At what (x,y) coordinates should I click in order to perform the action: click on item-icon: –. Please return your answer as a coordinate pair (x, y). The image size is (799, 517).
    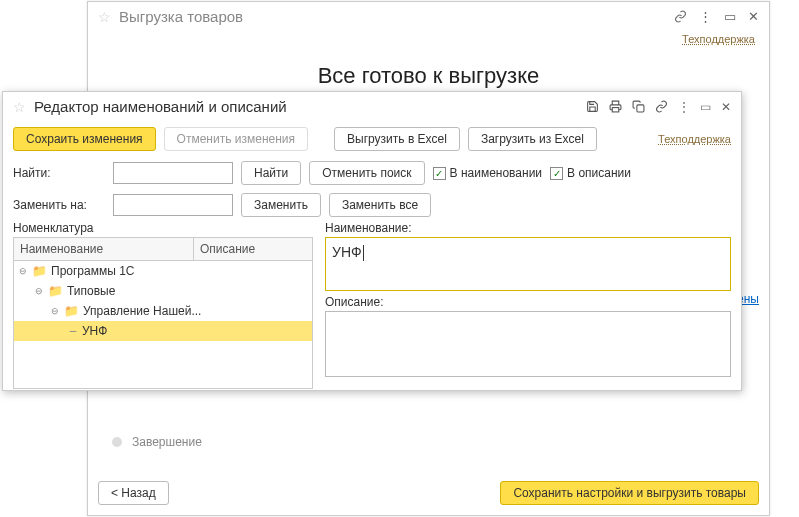
    Looking at the image, I should click on (73, 331).